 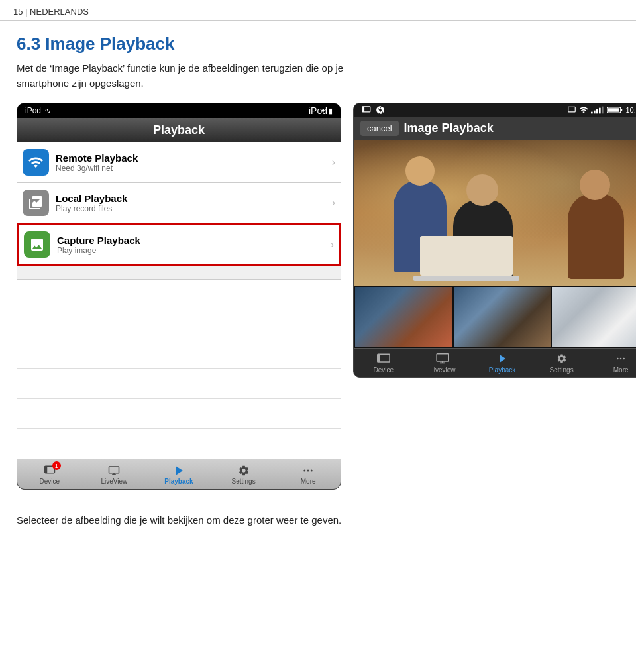 What do you see at coordinates (562, 363) in the screenshot?
I see `android-tab-settings: Settings` at bounding box center [562, 363].